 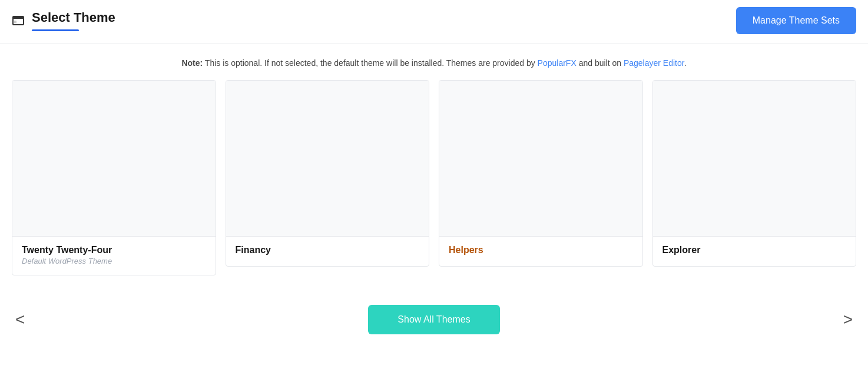 I want to click on header-left: Select Theme, so click(x=64, y=20).